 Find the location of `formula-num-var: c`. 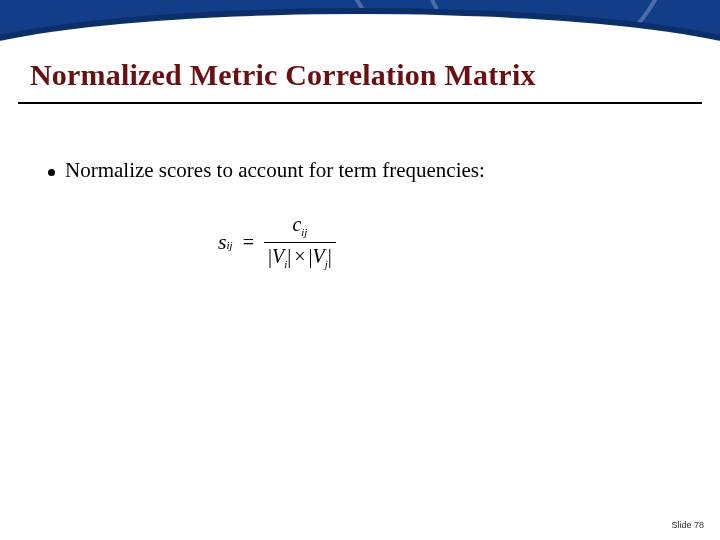

formula-num-var: c is located at coordinates (296, 224).